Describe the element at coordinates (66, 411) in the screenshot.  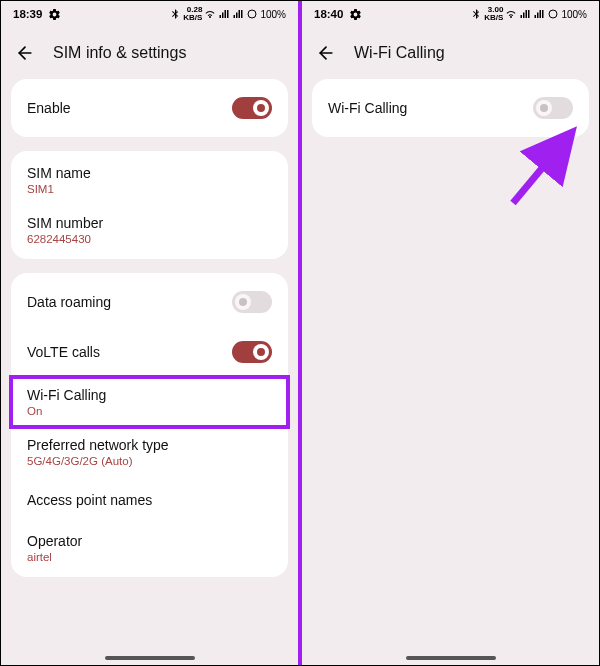
I see `wifi-calling-value: On` at that location.